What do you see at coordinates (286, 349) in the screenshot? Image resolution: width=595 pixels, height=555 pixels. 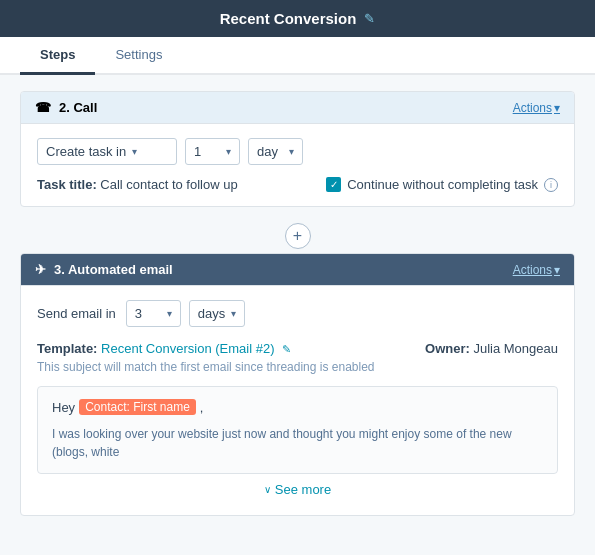 I see `template-edit-icon: ✎` at bounding box center [286, 349].